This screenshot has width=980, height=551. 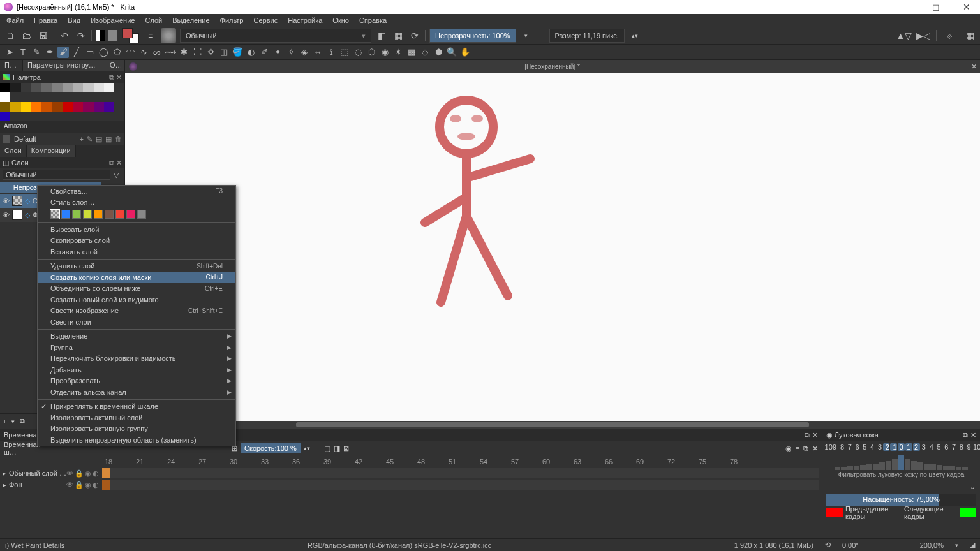 I want to click on color-picker-icon: ✐, so click(x=264, y=52).